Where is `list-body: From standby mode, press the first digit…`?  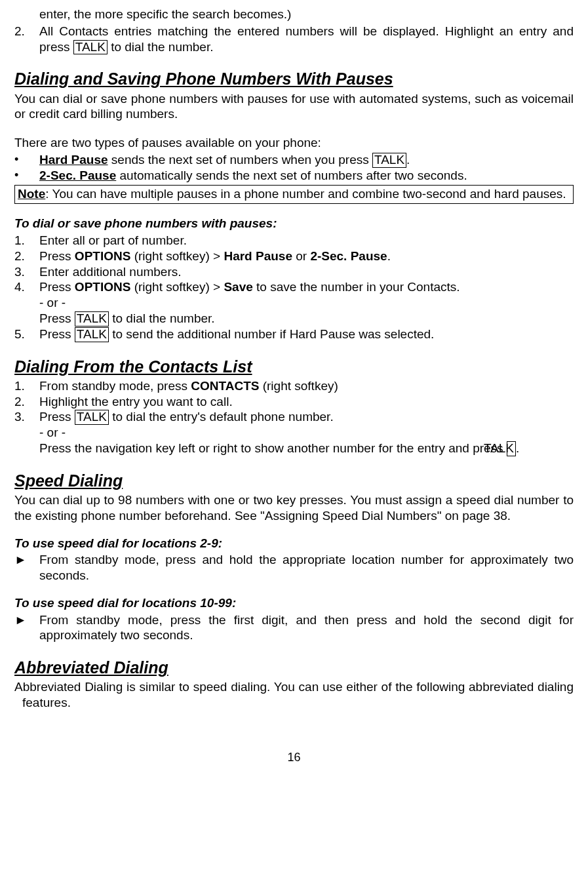
list-body: From standby mode, press the first digit… is located at coordinates (307, 628).